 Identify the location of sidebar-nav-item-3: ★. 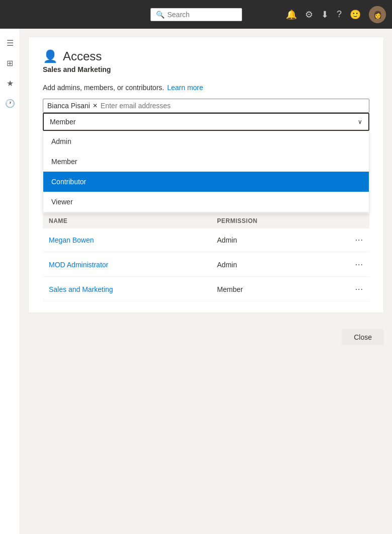
(10, 83).